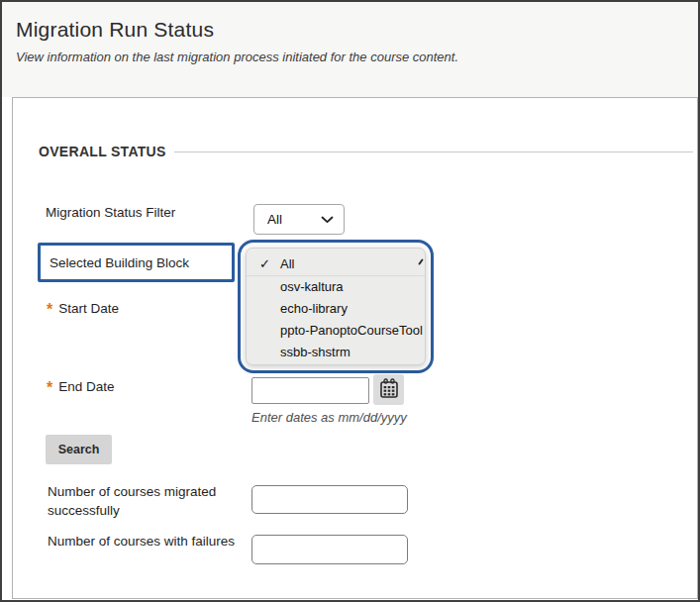  What do you see at coordinates (336, 287) in the screenshot?
I see `dropdown-option-osv-kaltura: osv-kaltura` at bounding box center [336, 287].